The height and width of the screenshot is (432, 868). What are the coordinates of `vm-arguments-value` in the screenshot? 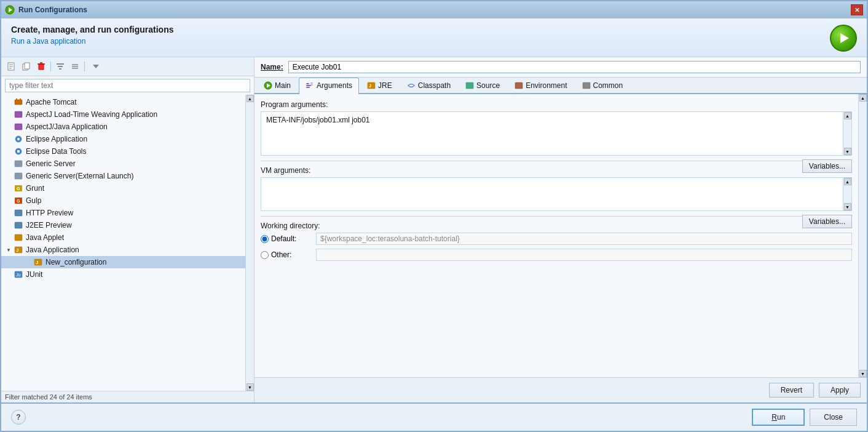 It's located at (556, 192).